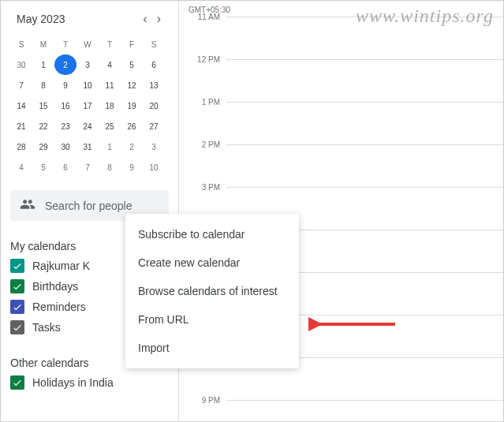 Image resolution: width=504 pixels, height=422 pixels. Describe the element at coordinates (203, 119) in the screenshot. I see `time-label: 1 PM` at that location.